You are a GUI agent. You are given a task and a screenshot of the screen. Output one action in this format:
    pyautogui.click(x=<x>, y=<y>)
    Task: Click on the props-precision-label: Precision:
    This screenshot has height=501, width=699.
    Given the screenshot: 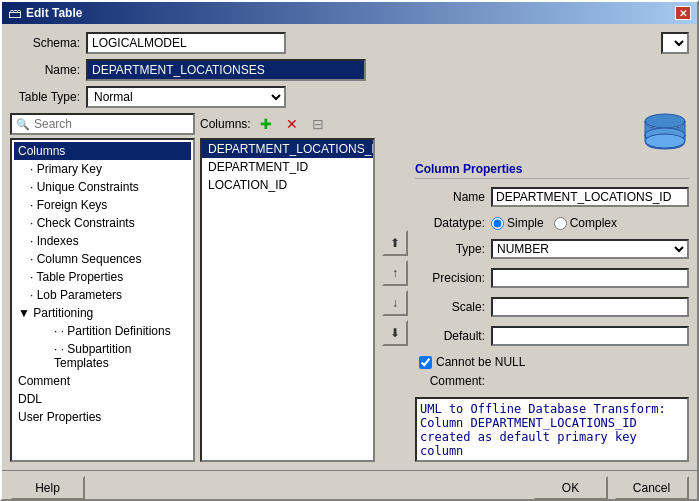 What is the action you would take?
    pyautogui.click(x=450, y=278)
    